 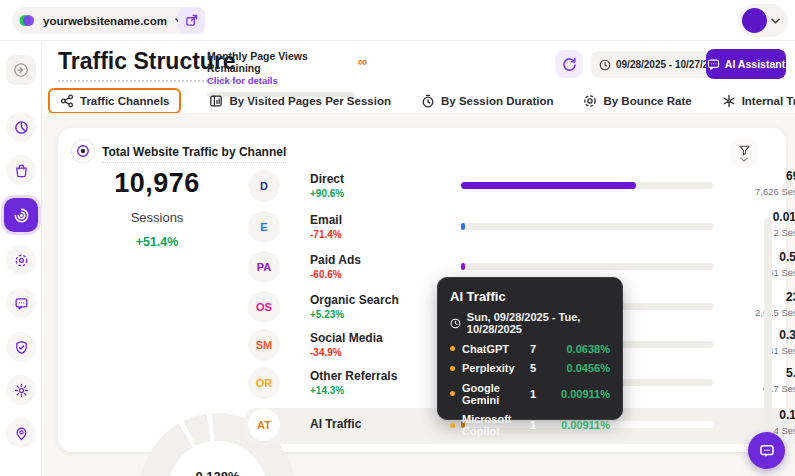 I want to click on channel-change: +14.3%, so click(x=327, y=390).